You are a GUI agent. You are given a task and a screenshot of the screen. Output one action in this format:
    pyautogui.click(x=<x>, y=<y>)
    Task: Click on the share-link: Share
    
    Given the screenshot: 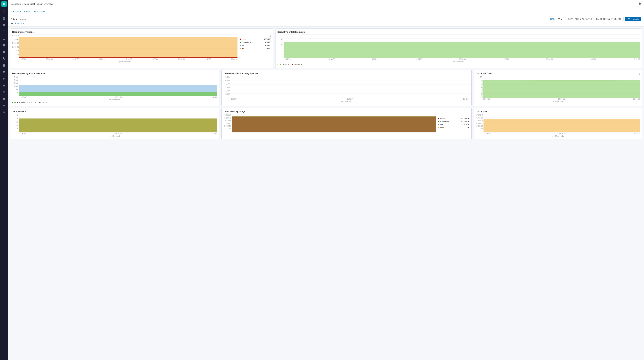 What is the action you would take?
    pyautogui.click(x=27, y=12)
    